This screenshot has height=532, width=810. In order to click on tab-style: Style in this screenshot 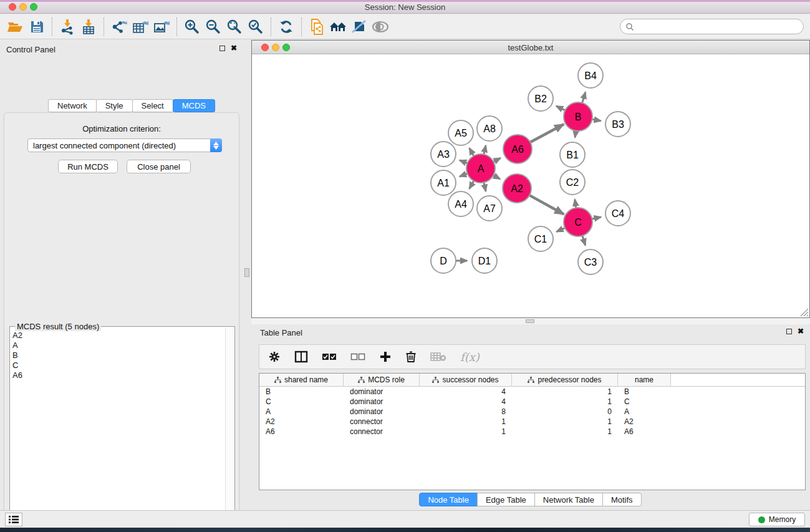, I will do `click(115, 106)`.